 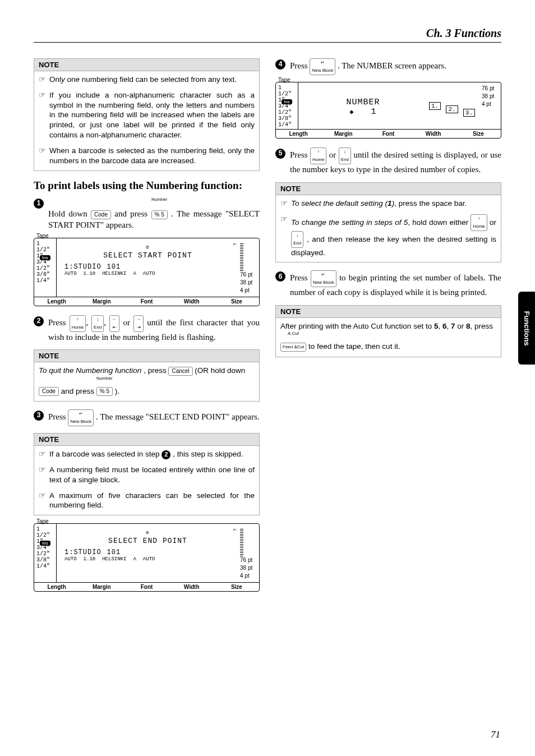 I want to click on step-text: Hold down, so click(x=70, y=214).